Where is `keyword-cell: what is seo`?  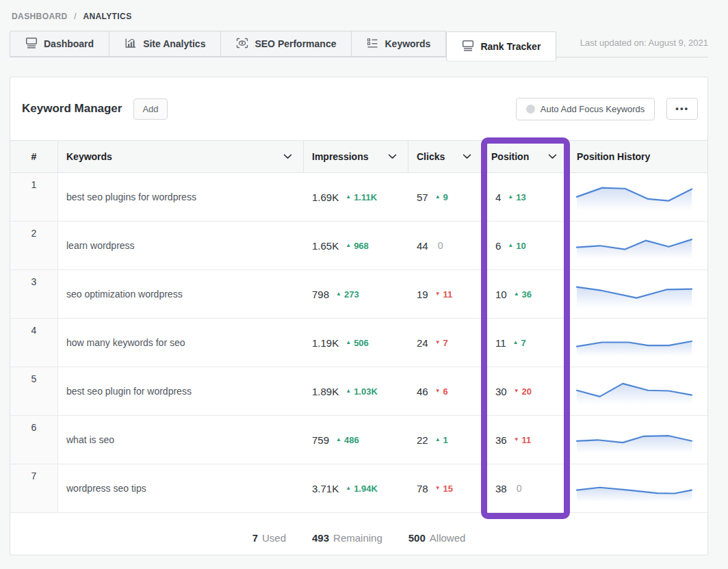
keyword-cell: what is seo is located at coordinates (181, 440).